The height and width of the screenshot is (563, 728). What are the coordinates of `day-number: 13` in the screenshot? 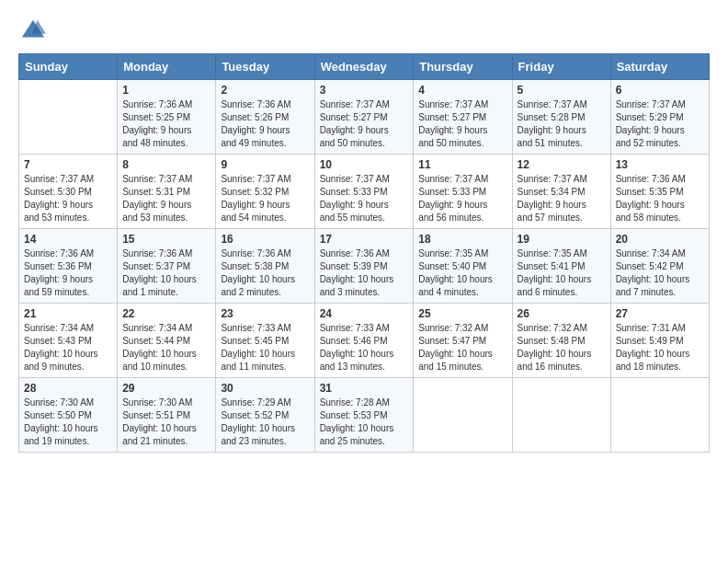 It's located at (660, 165).